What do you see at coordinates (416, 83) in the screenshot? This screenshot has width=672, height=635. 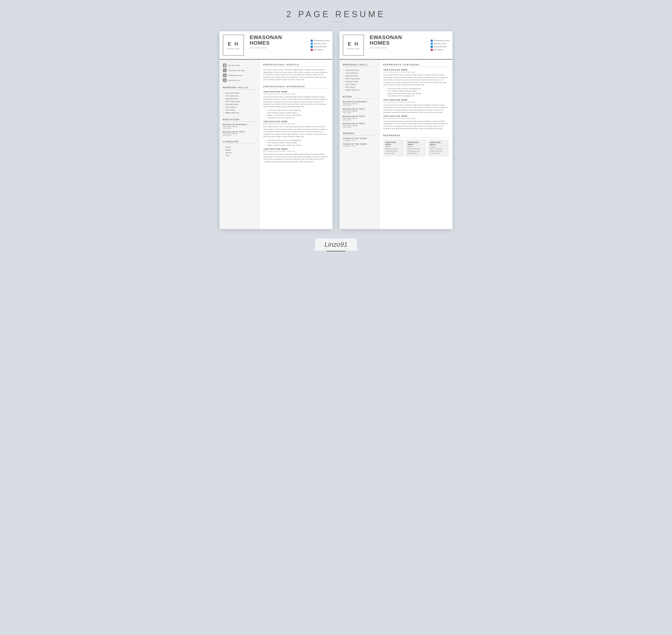 I see `job2-entry-1: JOB POSITION HERE your company name | Lo…` at bounding box center [416, 83].